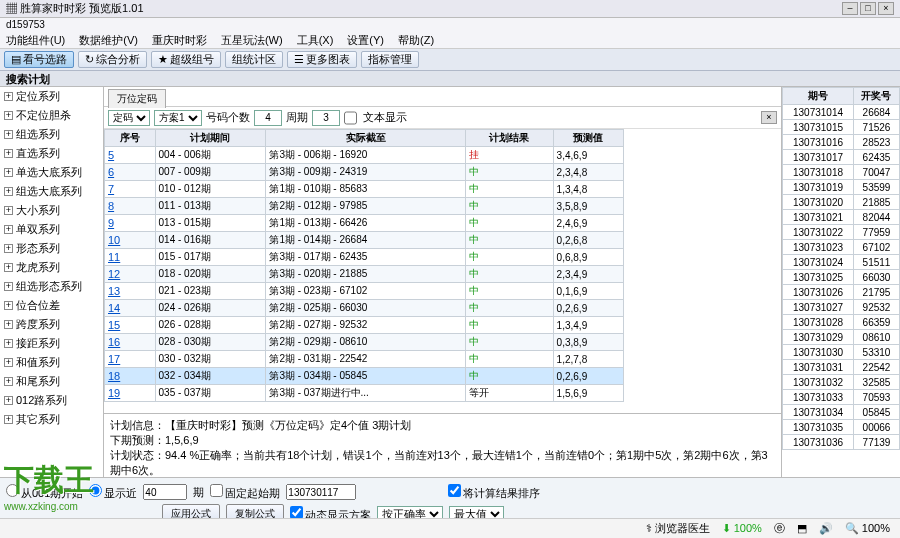  I want to click on table-row: 9013 - 015期第1期 - 013期 - 66426中2,4,6,9, so click(364, 224).